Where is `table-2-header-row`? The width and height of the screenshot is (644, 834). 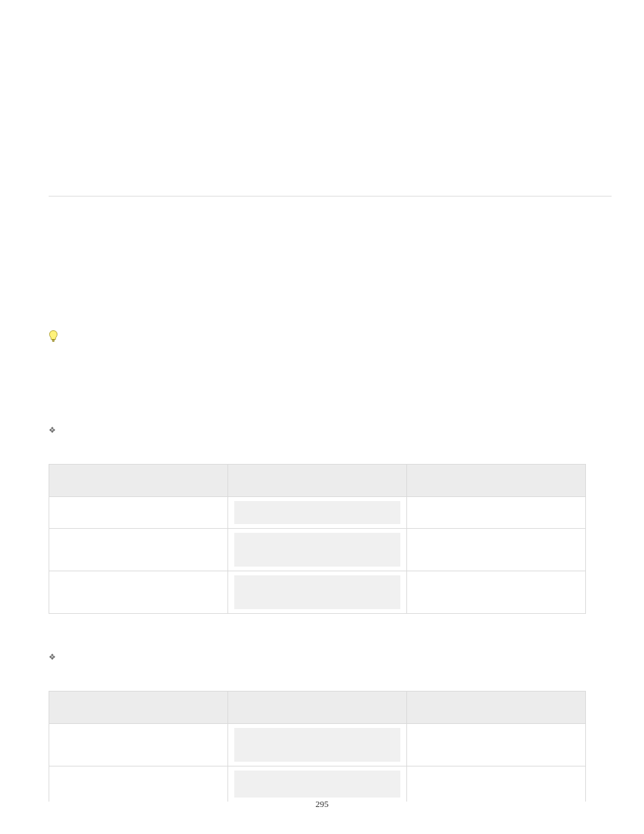
table-2-header-row is located at coordinates (317, 708).